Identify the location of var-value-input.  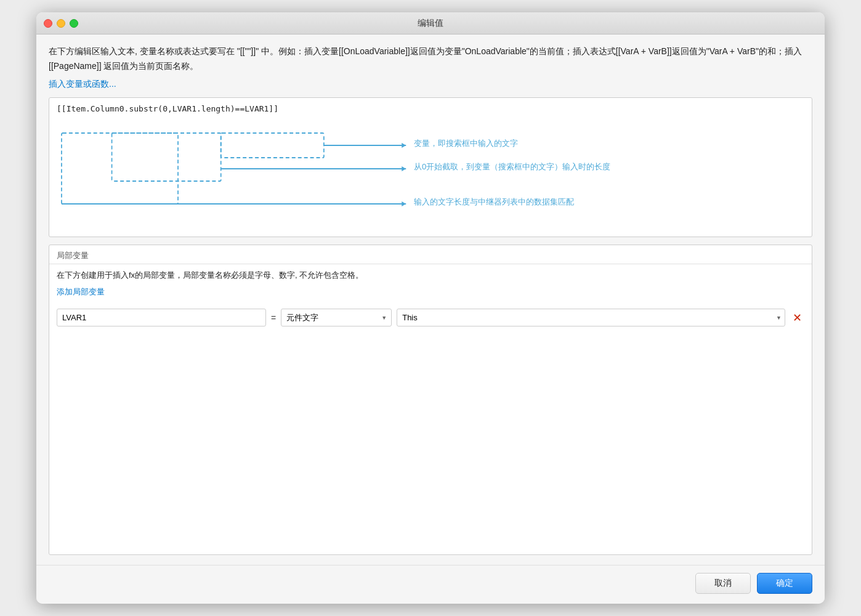
(591, 318).